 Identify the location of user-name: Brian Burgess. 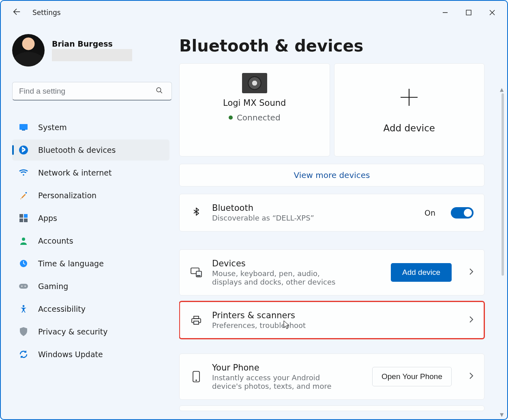
(92, 44).